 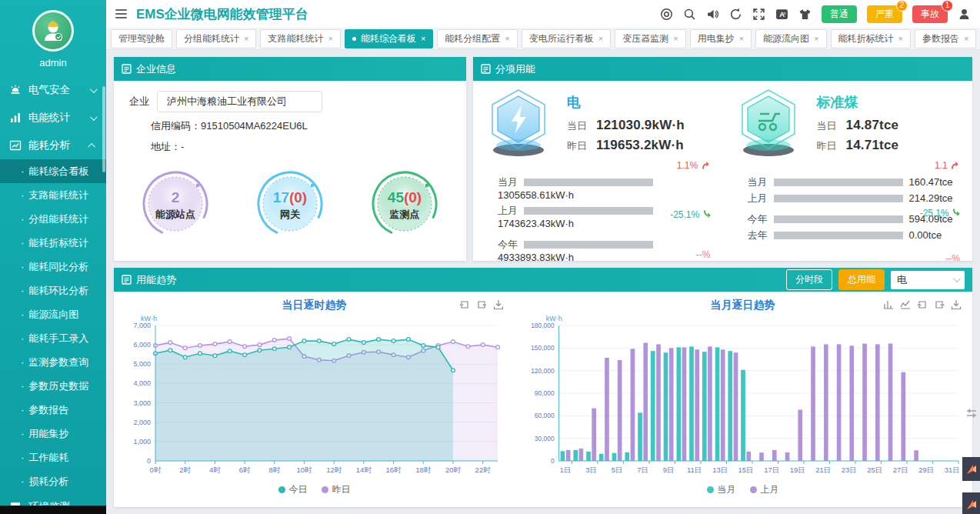 I want to click on energy-type-select: 电, so click(x=928, y=280).